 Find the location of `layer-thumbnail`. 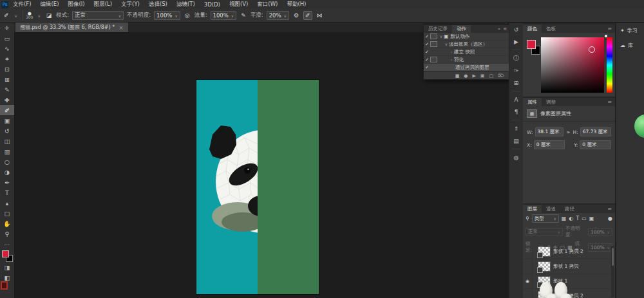

layer-thumbnail is located at coordinates (544, 266).